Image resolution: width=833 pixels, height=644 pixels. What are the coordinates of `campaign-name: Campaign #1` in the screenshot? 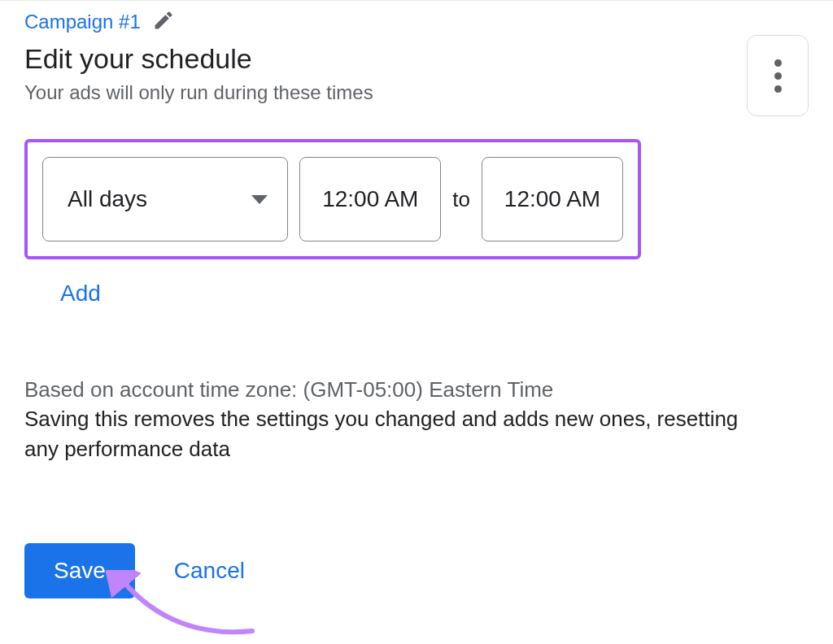 It's located at (83, 22).